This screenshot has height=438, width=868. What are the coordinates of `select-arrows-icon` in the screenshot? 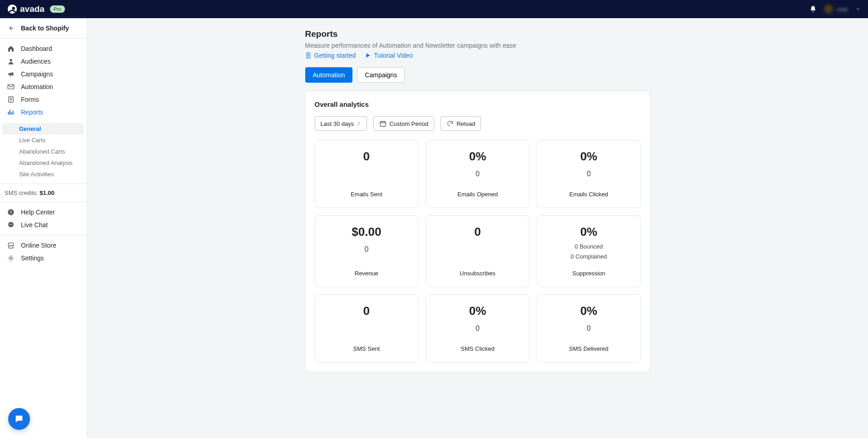 It's located at (359, 124).